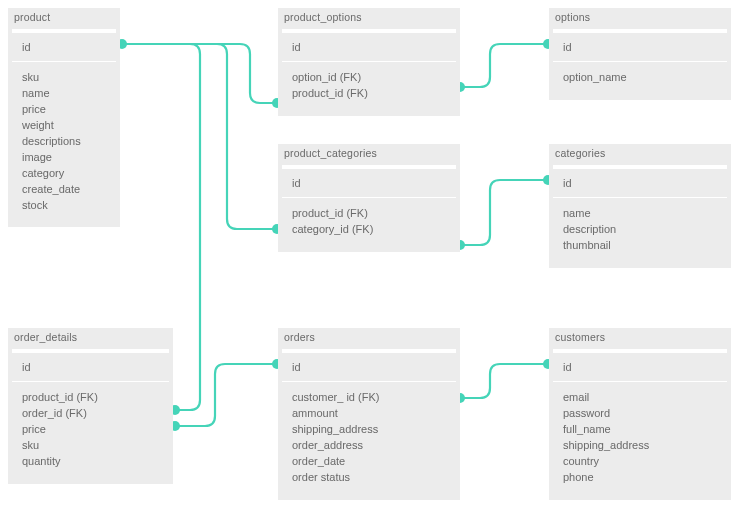 The image size is (740, 516). I want to click on entity-title: orders, so click(369, 338).